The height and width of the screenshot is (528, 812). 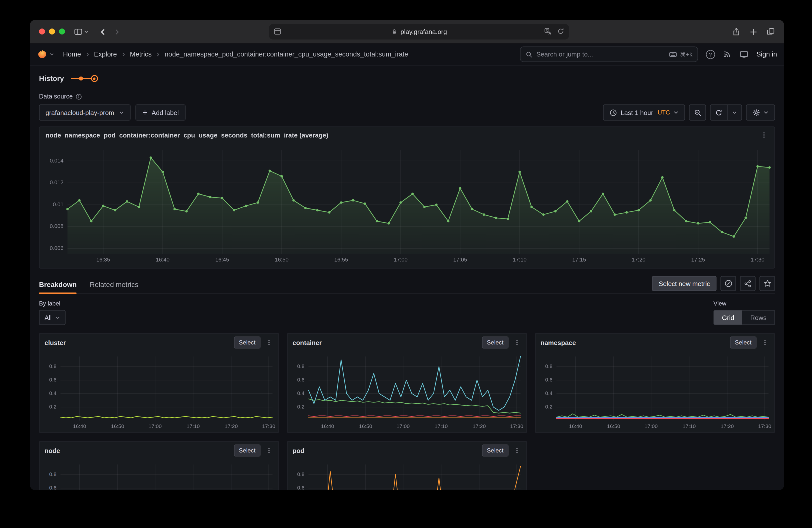 What do you see at coordinates (579, 260) in the screenshot?
I see `svg-text: 17:15` at bounding box center [579, 260].